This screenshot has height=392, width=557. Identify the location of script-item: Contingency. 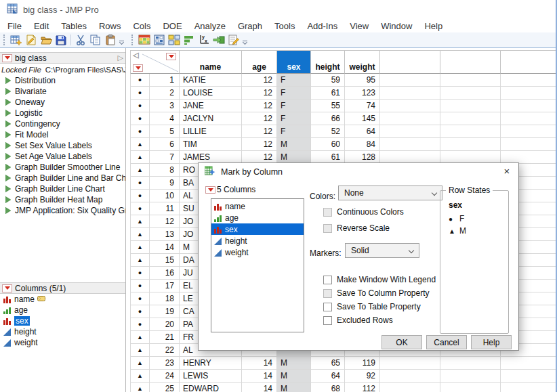
(62, 124).